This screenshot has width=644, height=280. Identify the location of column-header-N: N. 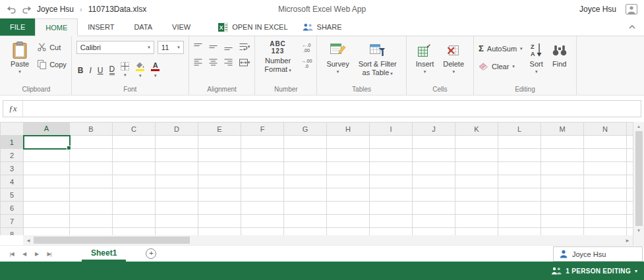
(605, 129).